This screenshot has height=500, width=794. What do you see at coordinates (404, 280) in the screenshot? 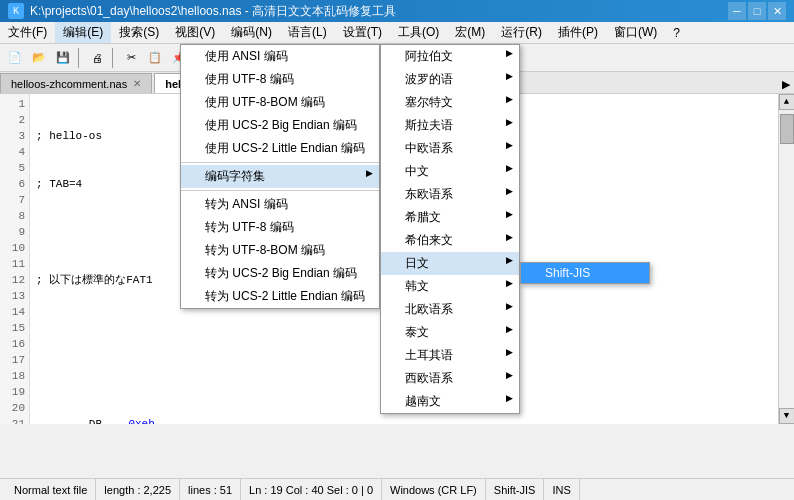
I see `code-line-4: ; 以下は標準的なFAT1` at bounding box center [404, 280].